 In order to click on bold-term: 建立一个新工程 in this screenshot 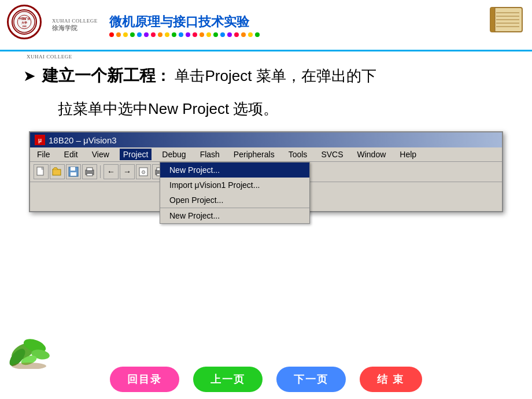, I will do `click(99, 75)`.